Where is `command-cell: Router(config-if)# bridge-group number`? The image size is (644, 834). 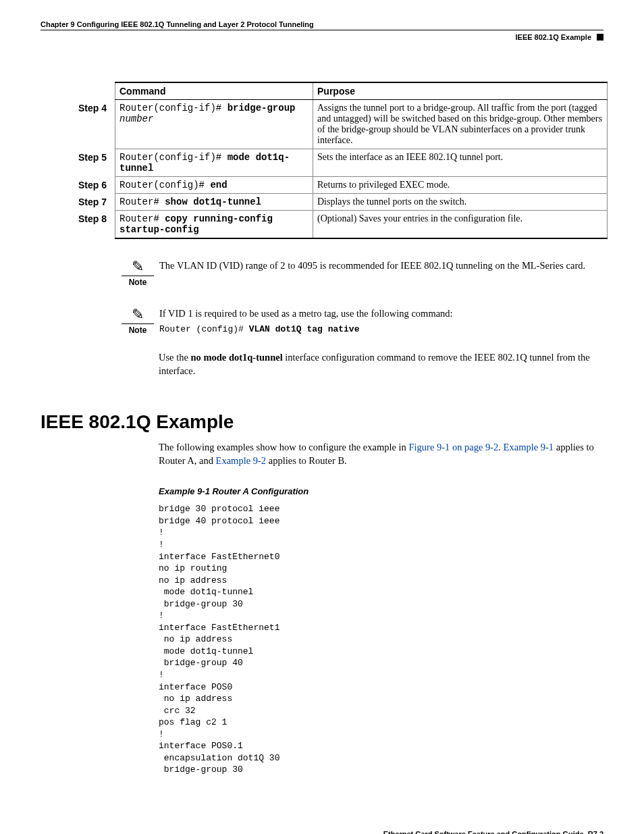 command-cell: Router(config-if)# bridge-group number is located at coordinates (215, 124).